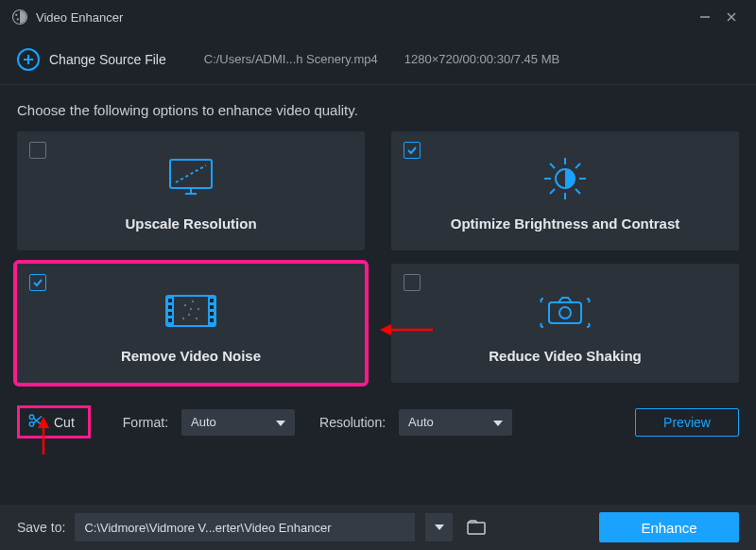 The image size is (756, 550). Describe the element at coordinates (565, 323) in the screenshot. I see `card-reduce-shaking: Reduce Video Shaking` at that location.